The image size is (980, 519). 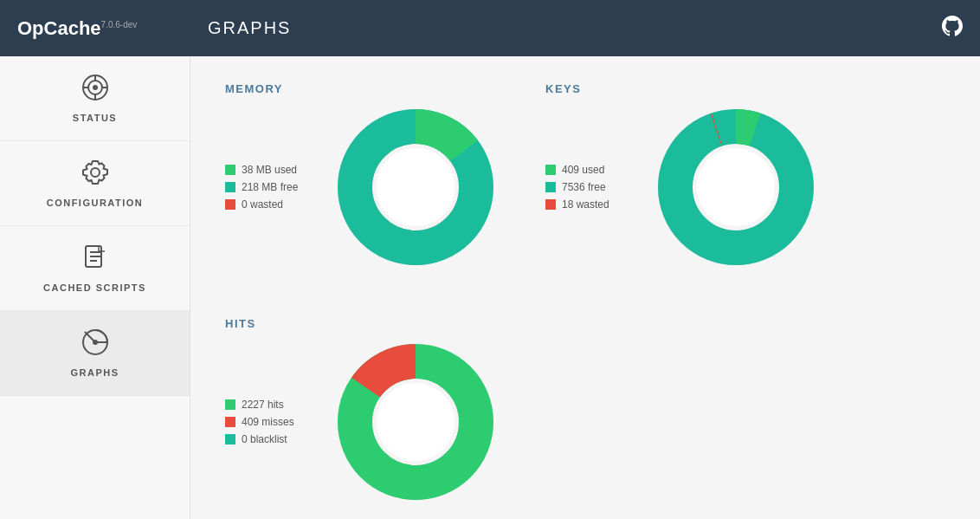 I want to click on hits-hits-color, so click(x=230, y=405).